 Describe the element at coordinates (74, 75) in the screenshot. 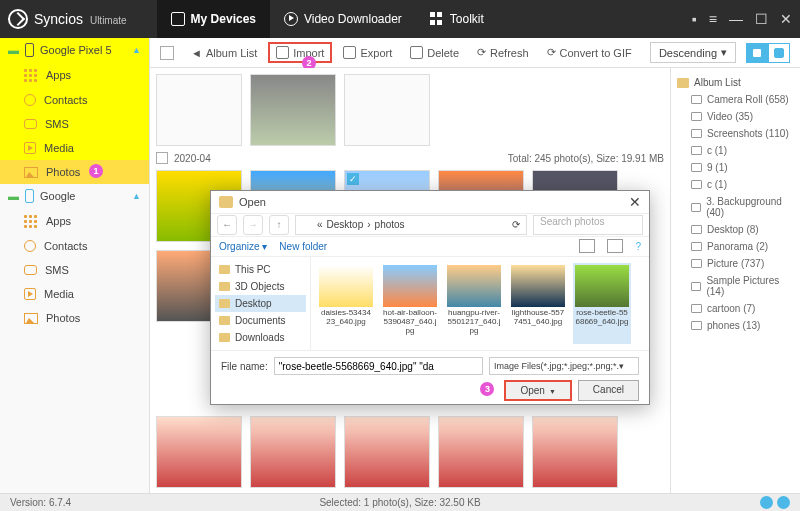

I see `sidebar-item-apps: Apps` at that location.